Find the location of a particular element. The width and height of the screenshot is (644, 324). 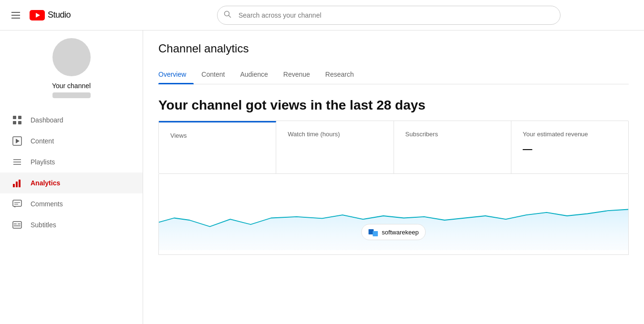

stat-label-watch-time: Watch time (hours) is located at coordinates (335, 134).